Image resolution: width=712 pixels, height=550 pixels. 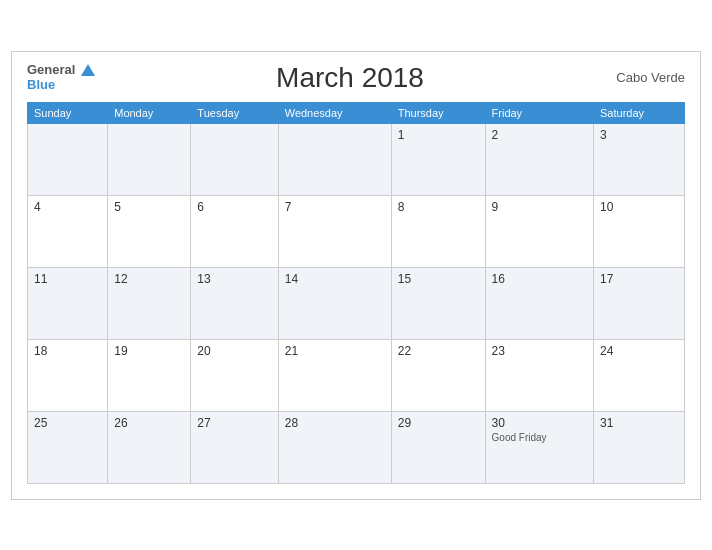 What do you see at coordinates (639, 351) in the screenshot?
I see `day-number: 24` at bounding box center [639, 351].